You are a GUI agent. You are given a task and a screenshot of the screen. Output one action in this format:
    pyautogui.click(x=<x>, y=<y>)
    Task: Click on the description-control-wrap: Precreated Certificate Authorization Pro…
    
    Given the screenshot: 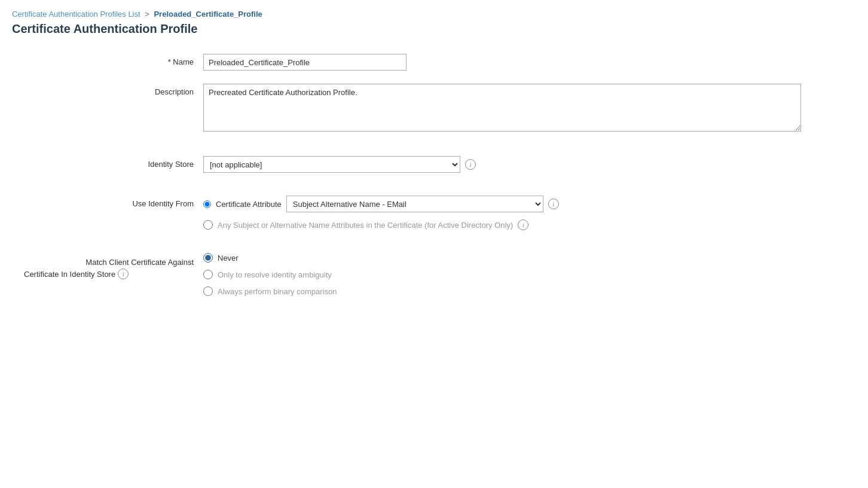 What is the action you would take?
    pyautogui.click(x=502, y=109)
    